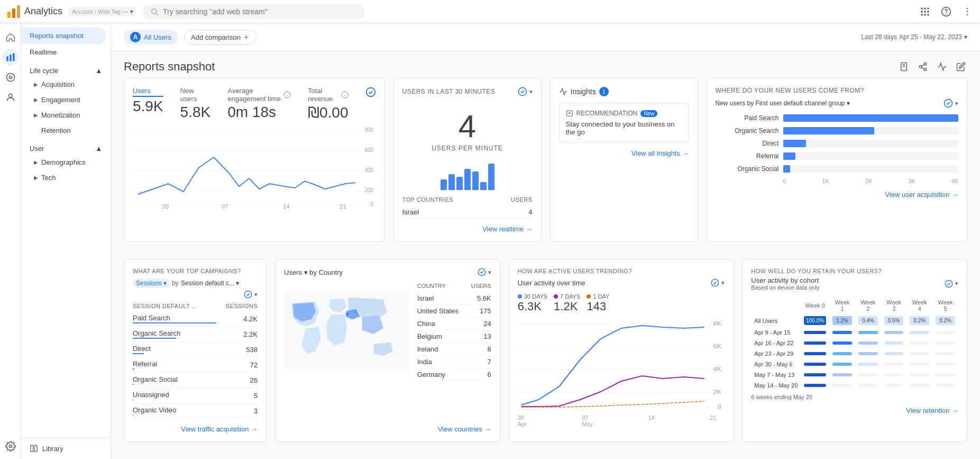 The width and height of the screenshot is (980, 459). I want to click on sidebar-icon-bar, so click(11, 241).